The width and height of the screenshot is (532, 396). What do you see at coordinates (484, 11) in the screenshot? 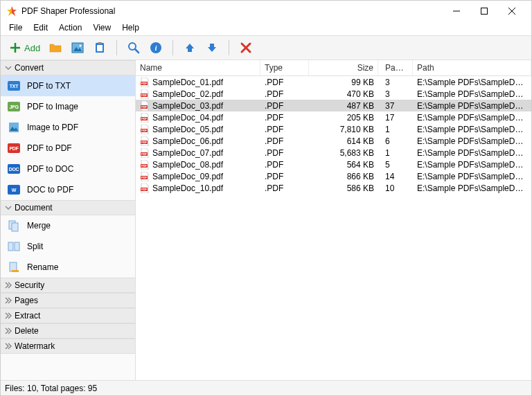
I see `maximize-button` at bounding box center [484, 11].